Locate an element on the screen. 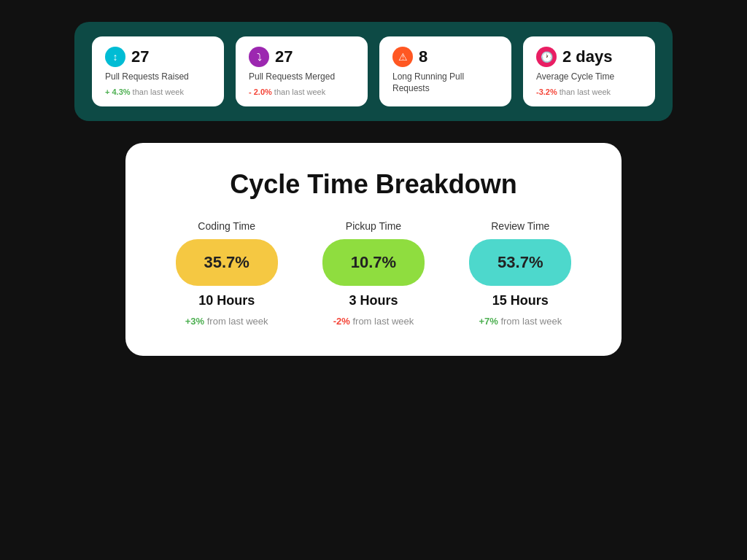  average-cycle-time-icon: 🕐 is located at coordinates (546, 57).